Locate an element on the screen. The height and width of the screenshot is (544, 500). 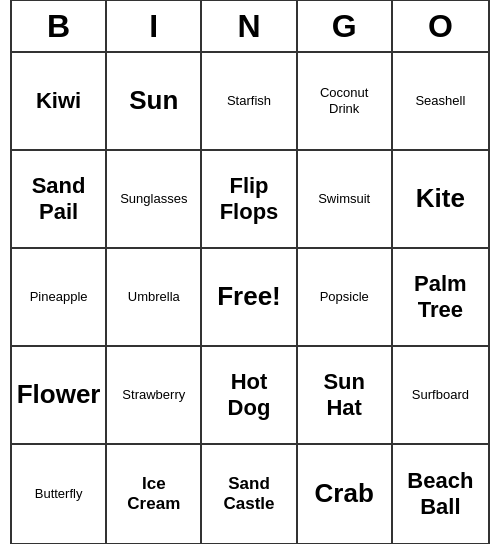
cell-text-20: Butterfly is located at coordinates (59, 494).